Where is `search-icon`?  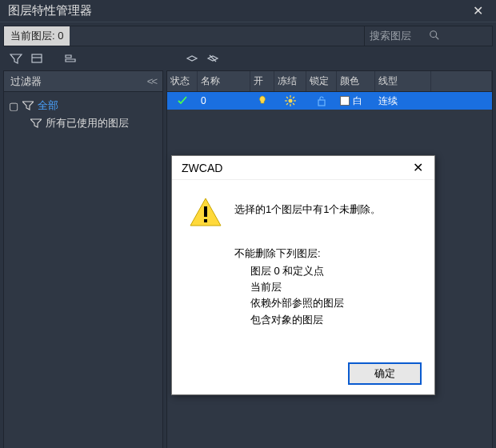
search-icon is located at coordinates (458, 37).